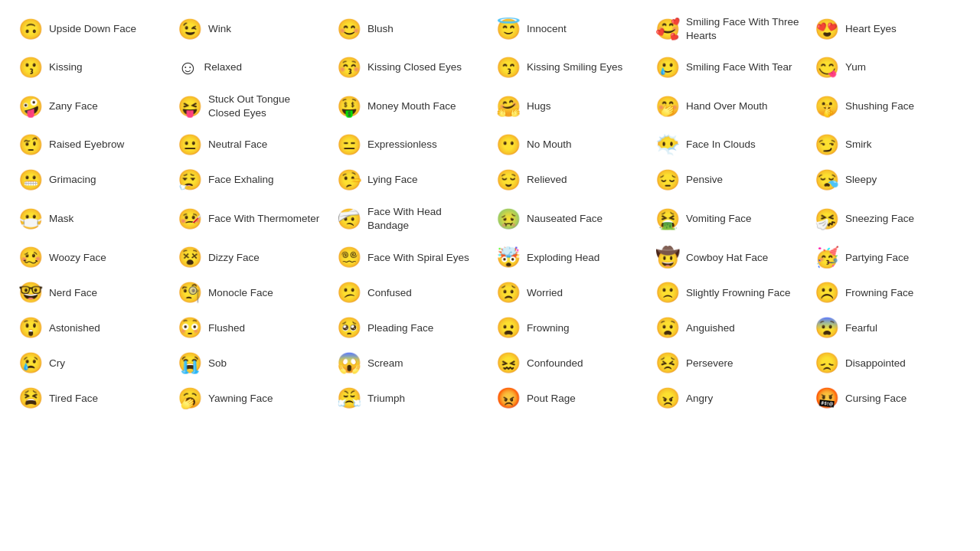  I want to click on emoji-icon: 😡, so click(508, 398).